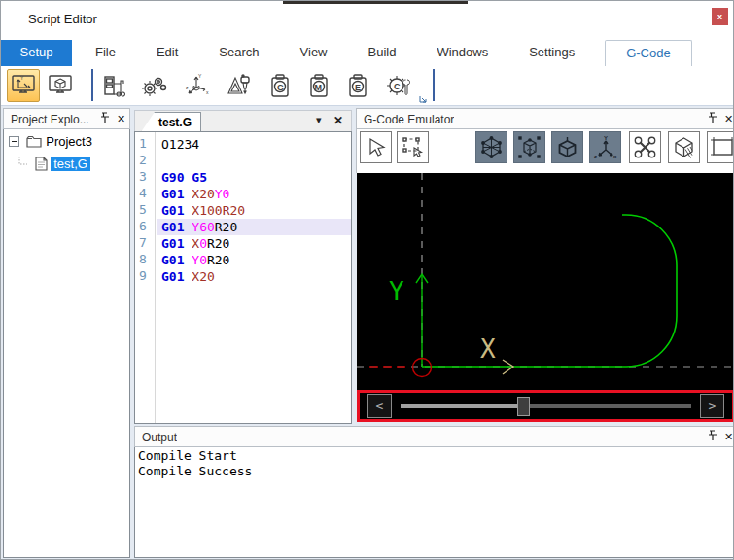 The width and height of the screenshot is (734, 560). I want to click on menu-tab-windows: Windows, so click(463, 52).